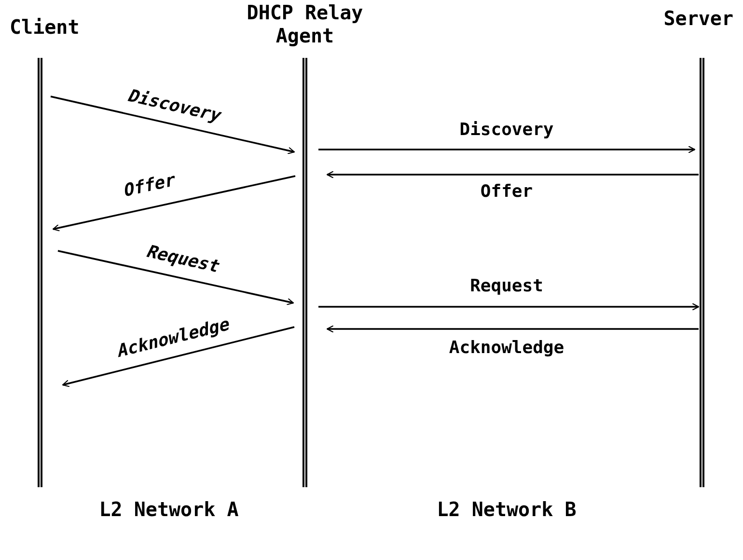  Describe the element at coordinates (40, 273) in the screenshot. I see `lifeline-client` at that location.